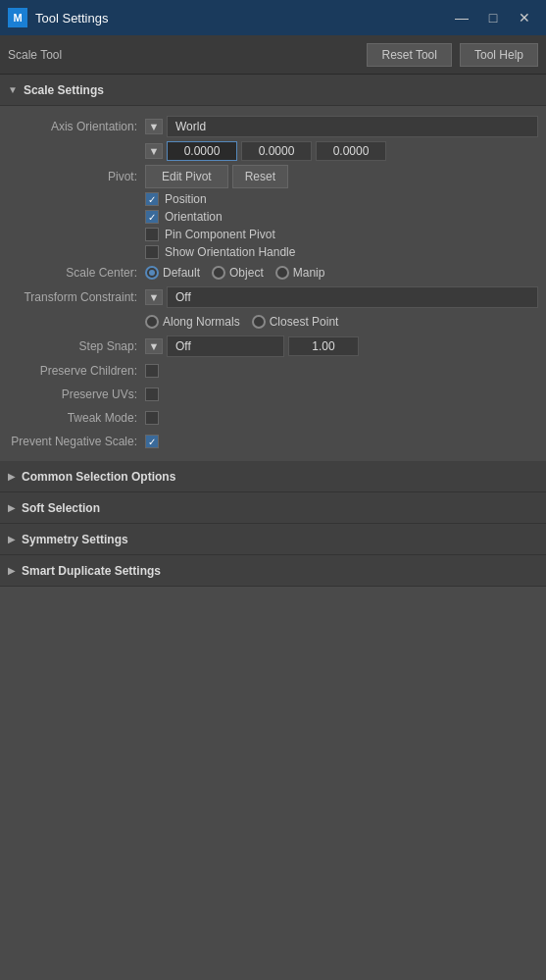 The width and height of the screenshot is (546, 980). I want to click on preserve-uvs-label: Preserve UVs:, so click(76, 394).